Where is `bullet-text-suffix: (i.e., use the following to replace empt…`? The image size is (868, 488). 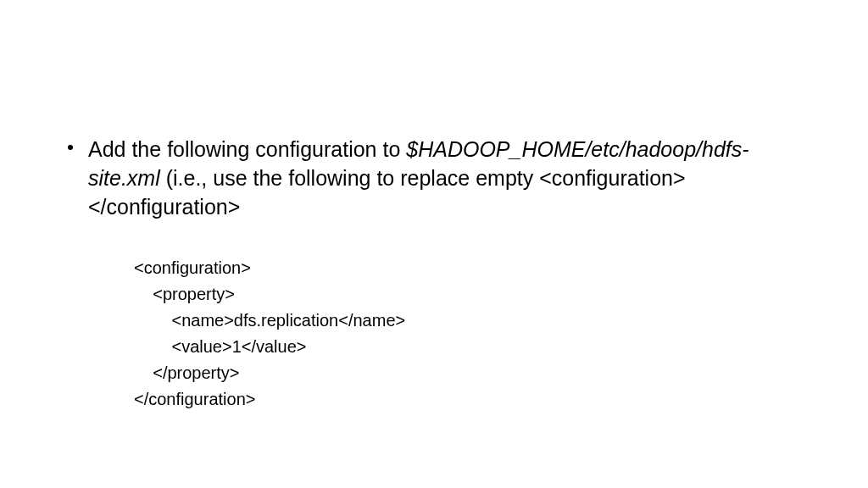
bullet-text-suffix: (i.e., use the following to replace empt… is located at coordinates (387, 192).